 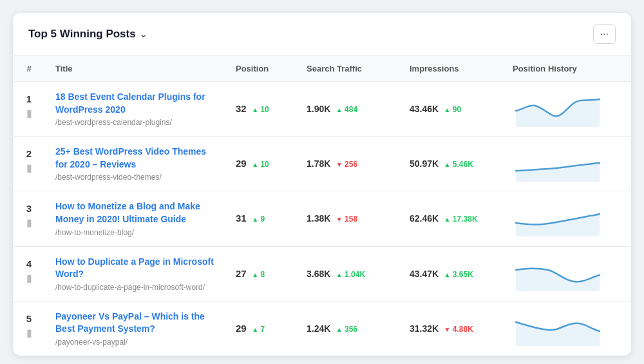 What do you see at coordinates (29, 318) in the screenshot?
I see `rank-number: 5` at bounding box center [29, 318].